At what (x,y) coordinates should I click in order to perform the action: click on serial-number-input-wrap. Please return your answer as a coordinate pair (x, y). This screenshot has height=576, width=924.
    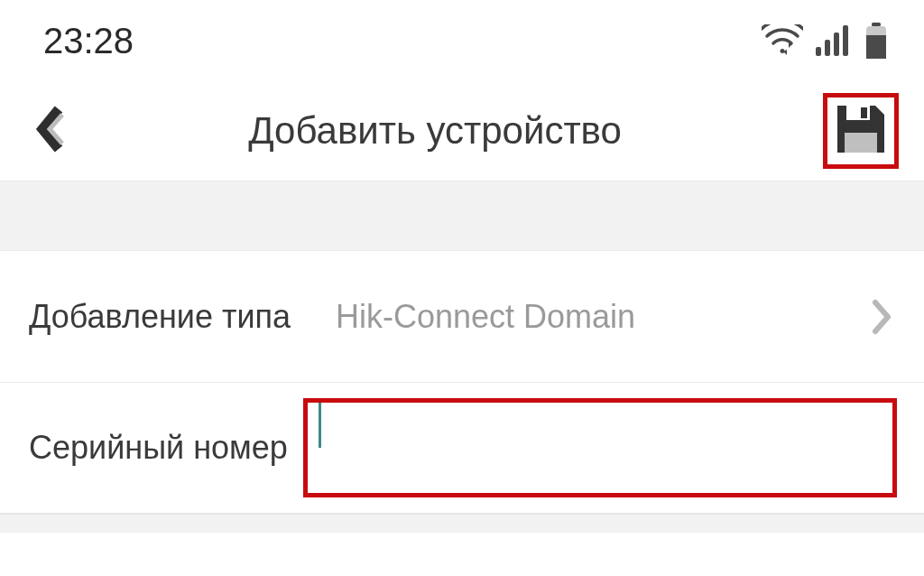
    Looking at the image, I should click on (600, 448).